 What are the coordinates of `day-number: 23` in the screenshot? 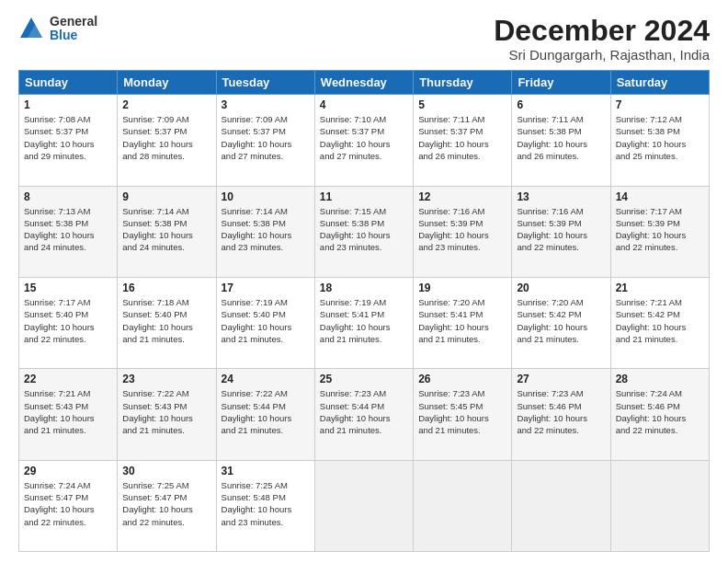 It's located at (166, 379).